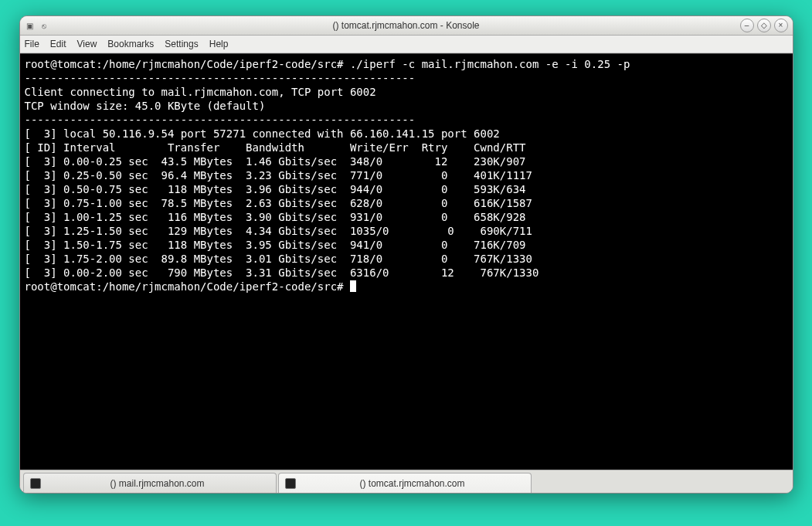  I want to click on pin-icon: ⎋, so click(44, 25).